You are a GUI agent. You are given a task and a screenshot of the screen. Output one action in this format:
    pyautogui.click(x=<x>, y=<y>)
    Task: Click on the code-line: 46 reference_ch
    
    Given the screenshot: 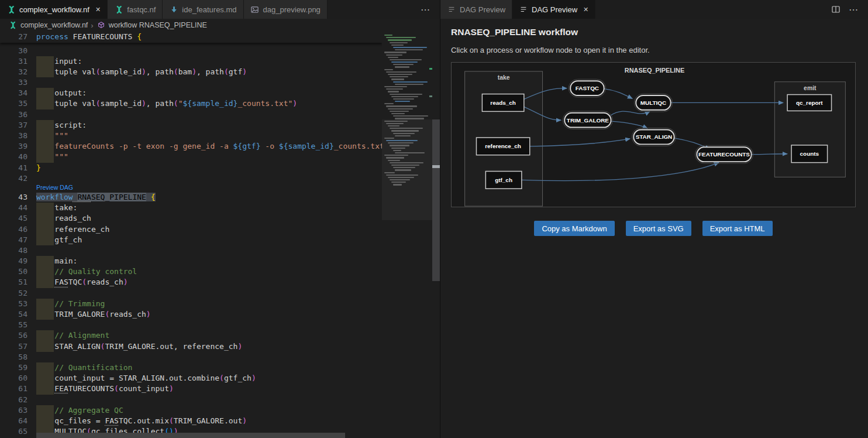 What is the action you would take?
    pyautogui.click(x=191, y=230)
    